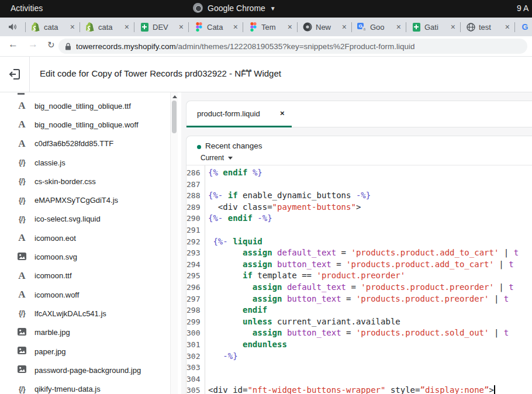 This screenshot has height=394, width=532. Describe the element at coordinates (524, 27) in the screenshot. I see `browser-tab-9: G` at that location.